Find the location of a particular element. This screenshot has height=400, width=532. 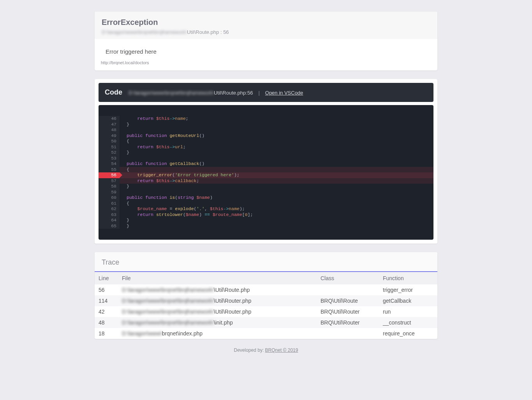

open-in-vscode-link: Open in VSCode is located at coordinates (284, 93).